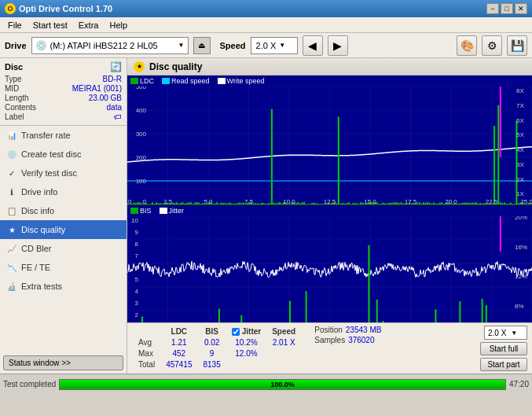  What do you see at coordinates (517, 46) in the screenshot?
I see `save-button: 💾` at bounding box center [517, 46].